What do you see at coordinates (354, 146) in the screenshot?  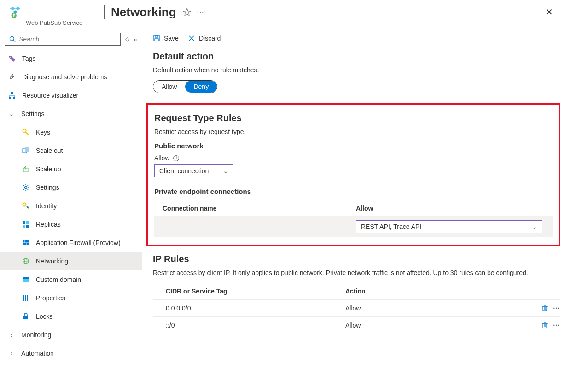 I see `public-network-heading: Public network` at bounding box center [354, 146].